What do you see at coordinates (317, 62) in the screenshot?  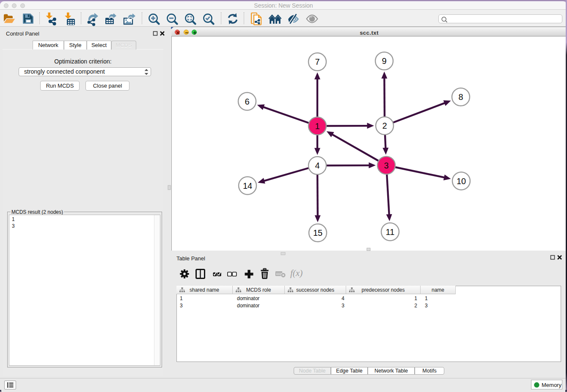 I see `svg-text: 7` at bounding box center [317, 62].